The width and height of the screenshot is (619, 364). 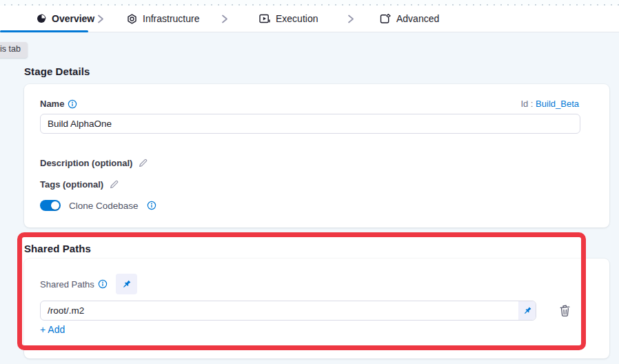 I want to click on tab-execution-label: Execution, so click(x=296, y=19).